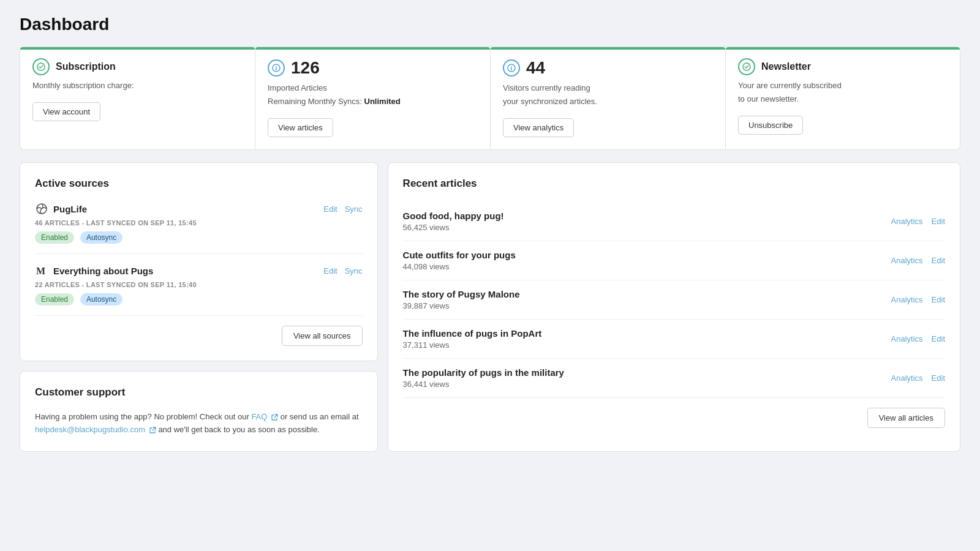  I want to click on puglife-meta: 46 ARTICLES - LAST SYNCED ON SEP 11, 15:…, so click(198, 223).